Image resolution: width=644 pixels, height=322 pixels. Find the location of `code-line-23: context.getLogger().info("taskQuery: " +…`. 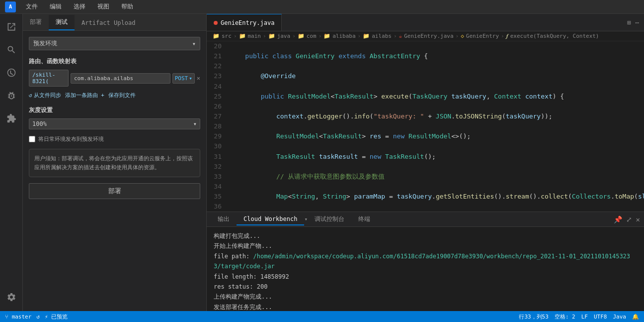

code-line-23: context.getLogger().info("taskQuery: " +… is located at coordinates (436, 116).